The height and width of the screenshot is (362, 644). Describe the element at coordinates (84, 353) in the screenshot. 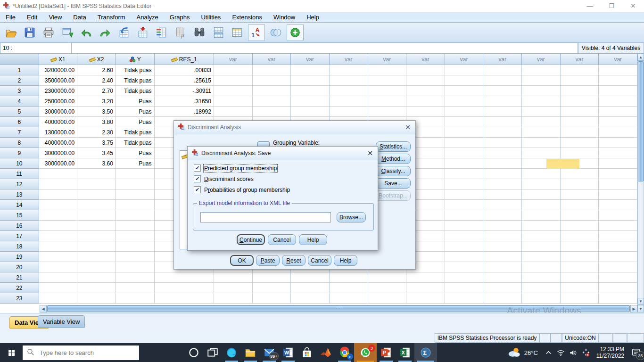

I see `search-input` at that location.